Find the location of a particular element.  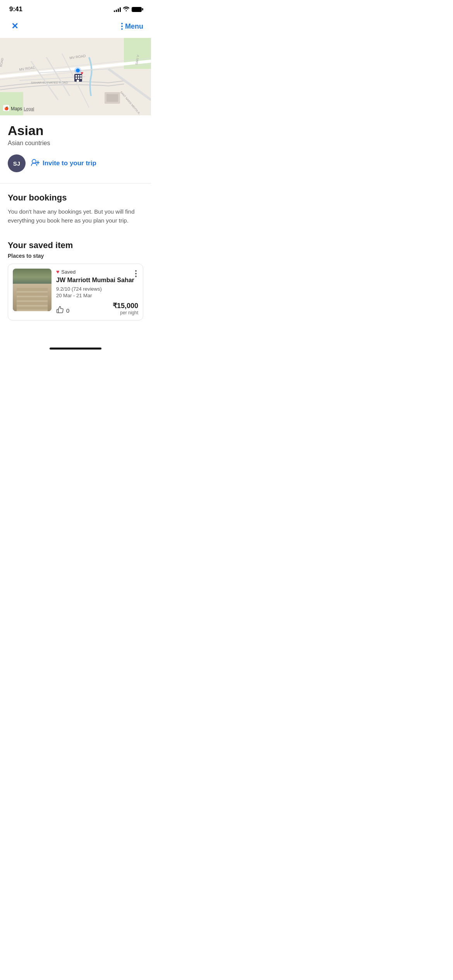

more-options-button is located at coordinates (136, 274).